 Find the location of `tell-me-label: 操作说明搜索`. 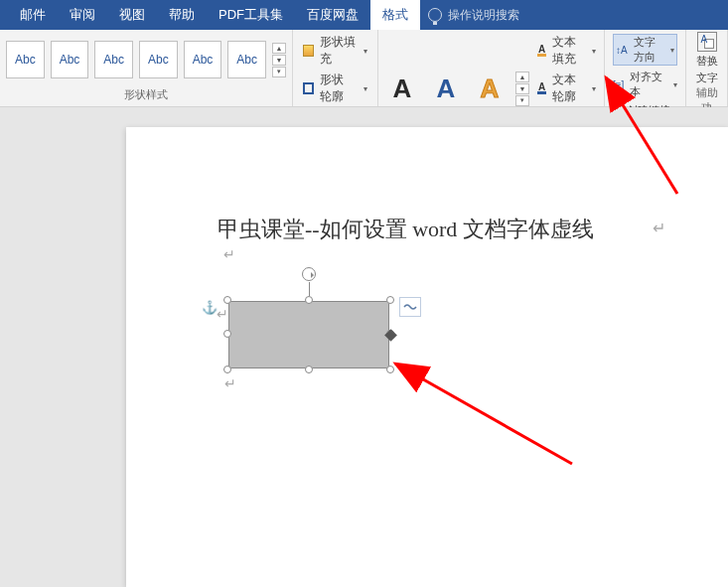

tell-me-label: 操作说明搜索 is located at coordinates (484, 16).